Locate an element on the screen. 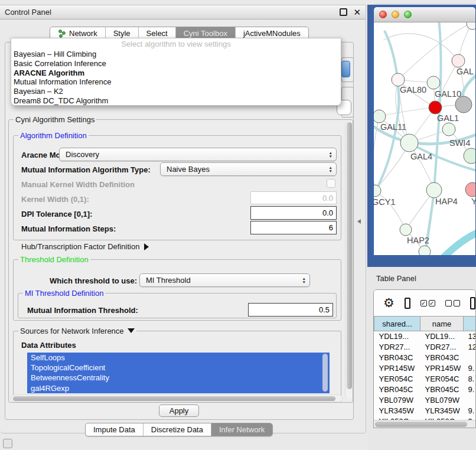 The width and height of the screenshot is (476, 450). kernel-width-field: 0.0 is located at coordinates (294, 198).